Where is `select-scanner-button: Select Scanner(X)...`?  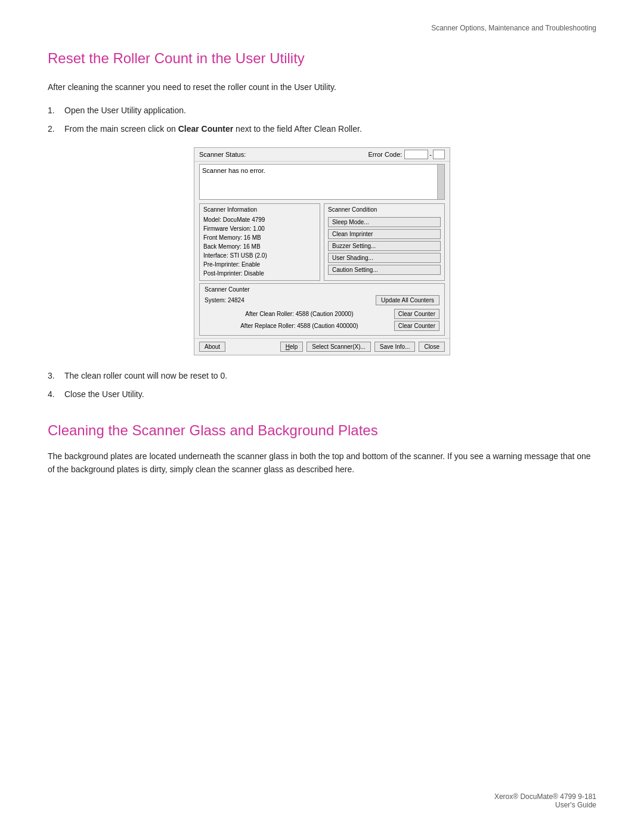 select-scanner-button: Select Scanner(X)... is located at coordinates (339, 347).